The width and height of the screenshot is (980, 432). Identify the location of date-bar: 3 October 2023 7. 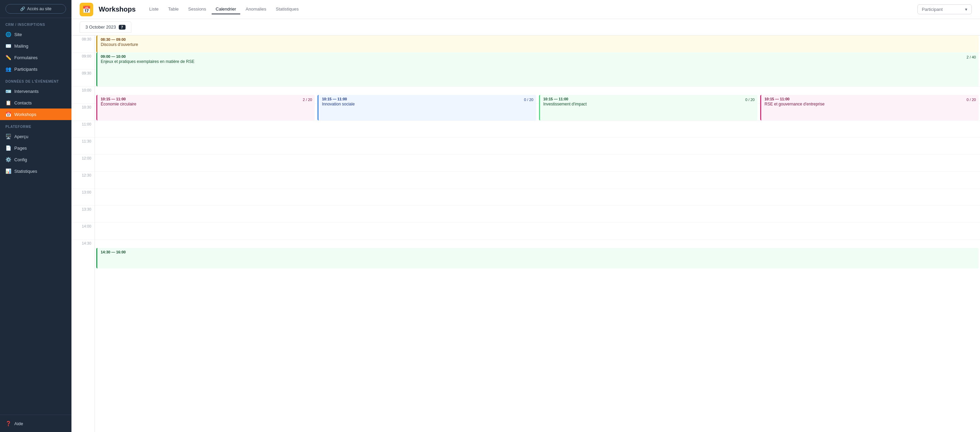
(526, 27).